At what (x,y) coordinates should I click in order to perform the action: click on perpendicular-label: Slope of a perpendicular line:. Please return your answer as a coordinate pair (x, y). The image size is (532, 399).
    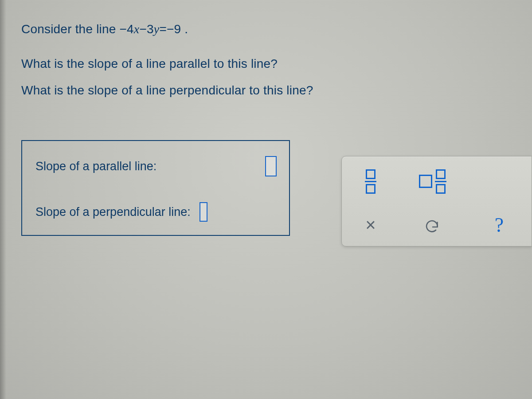
    Looking at the image, I should click on (113, 212).